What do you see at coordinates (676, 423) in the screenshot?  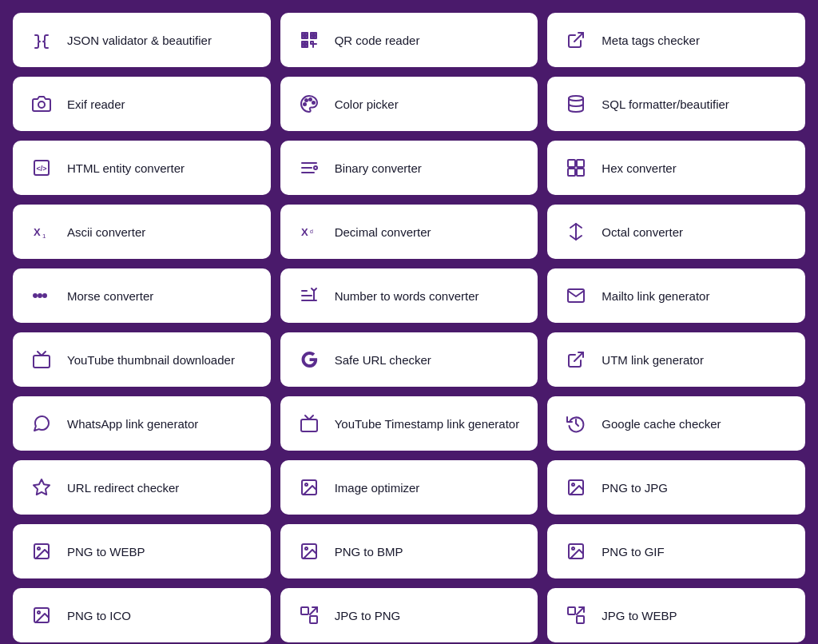 I see `tool-card-google-cache-checker: Google cache checker` at bounding box center [676, 423].